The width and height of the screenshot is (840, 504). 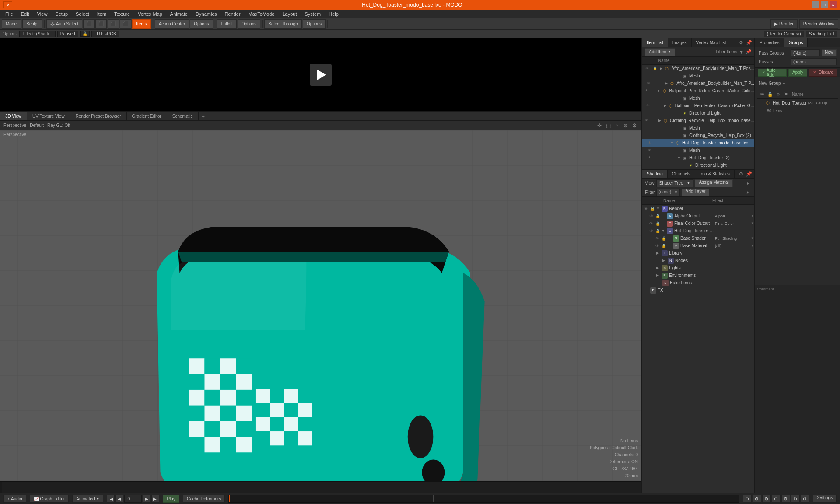 What do you see at coordinates (659, 91) in the screenshot?
I see `expand-arrow-3: ▶` at bounding box center [659, 91].